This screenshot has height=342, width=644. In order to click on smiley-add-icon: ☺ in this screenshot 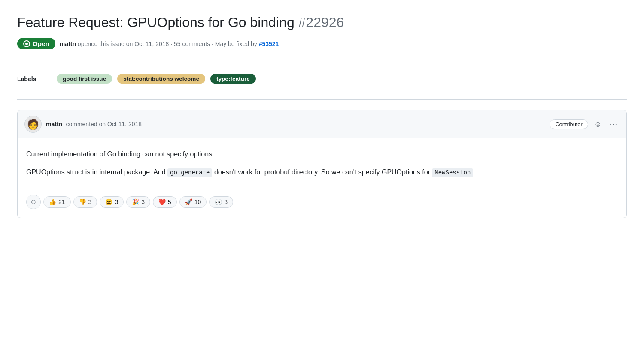, I will do `click(33, 202)`.